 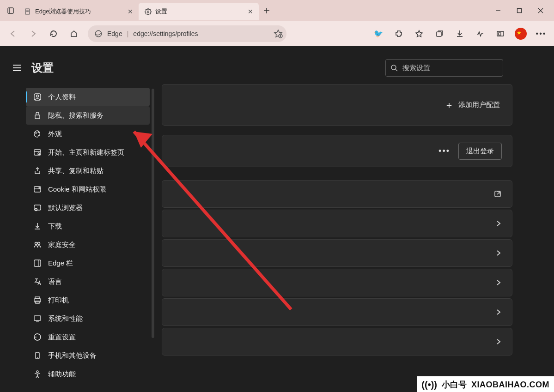 What do you see at coordinates (37, 171) in the screenshot?
I see `share-icon` at bounding box center [37, 171].